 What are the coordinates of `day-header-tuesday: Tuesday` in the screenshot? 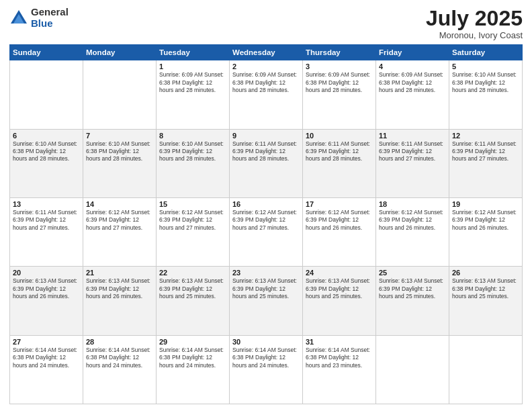 It's located at (193, 52).